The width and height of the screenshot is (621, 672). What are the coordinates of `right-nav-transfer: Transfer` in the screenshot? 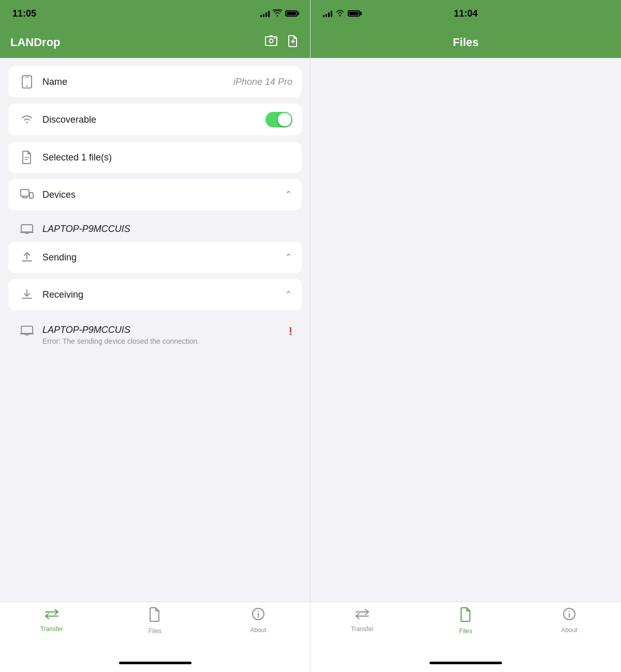 It's located at (362, 620).